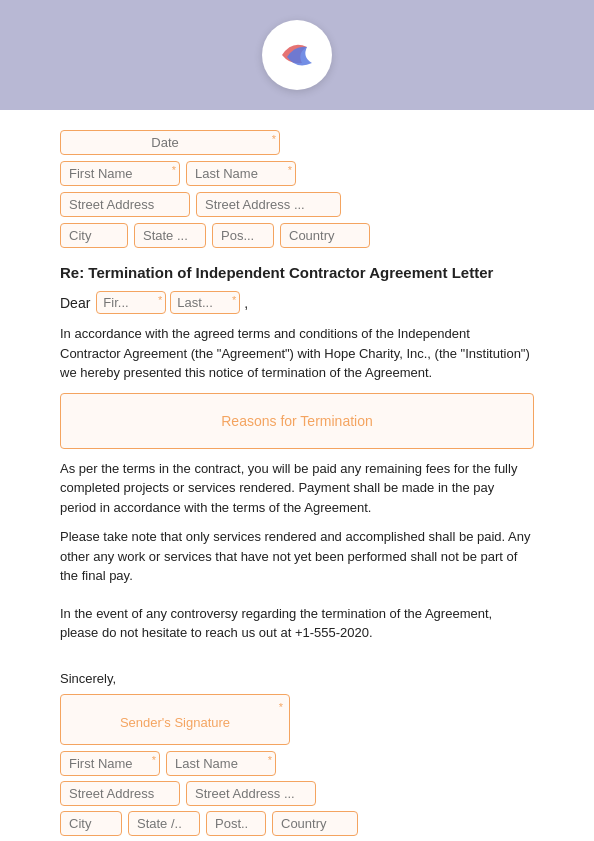  I want to click on body-paragraph-1: In accordance with the agreed terms and …, so click(297, 354).